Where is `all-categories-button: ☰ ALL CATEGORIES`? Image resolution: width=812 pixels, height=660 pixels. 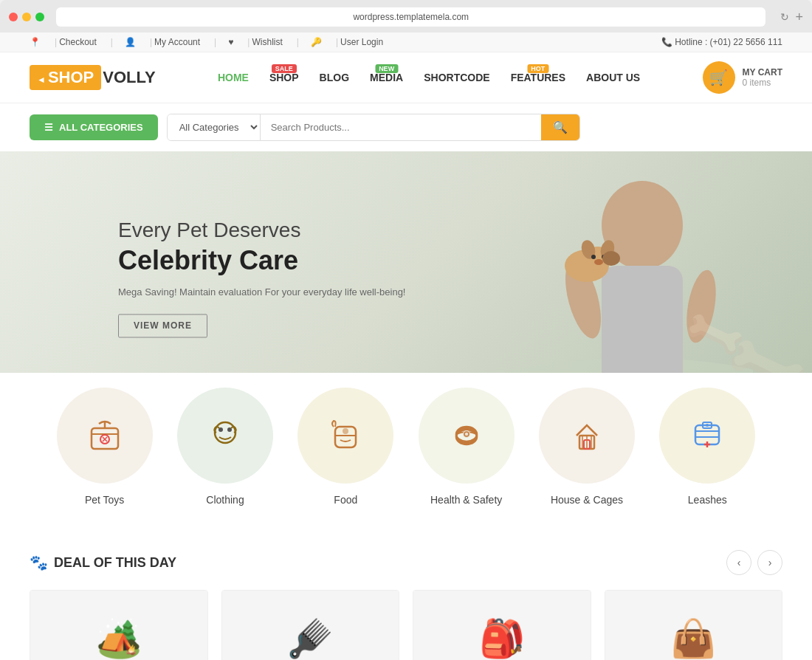 all-categories-button: ☰ ALL CATEGORIES is located at coordinates (94, 127).